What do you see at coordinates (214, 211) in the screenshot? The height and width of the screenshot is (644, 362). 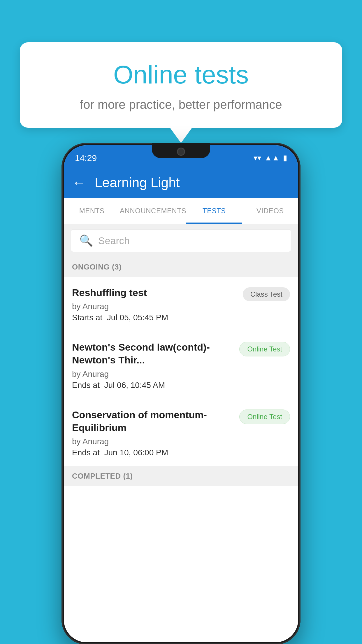 I see `tab-tests: TESTS` at bounding box center [214, 211].